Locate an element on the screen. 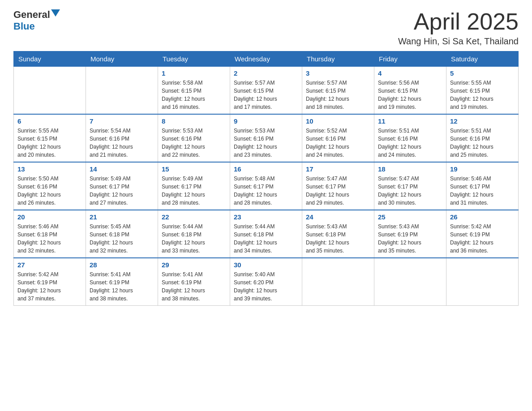 Image resolution: width=532 pixels, height=411 pixels. table-row: 16Sunrise: 5:48 AM Sunset: 6:17 PM Dayli… is located at coordinates (266, 186).